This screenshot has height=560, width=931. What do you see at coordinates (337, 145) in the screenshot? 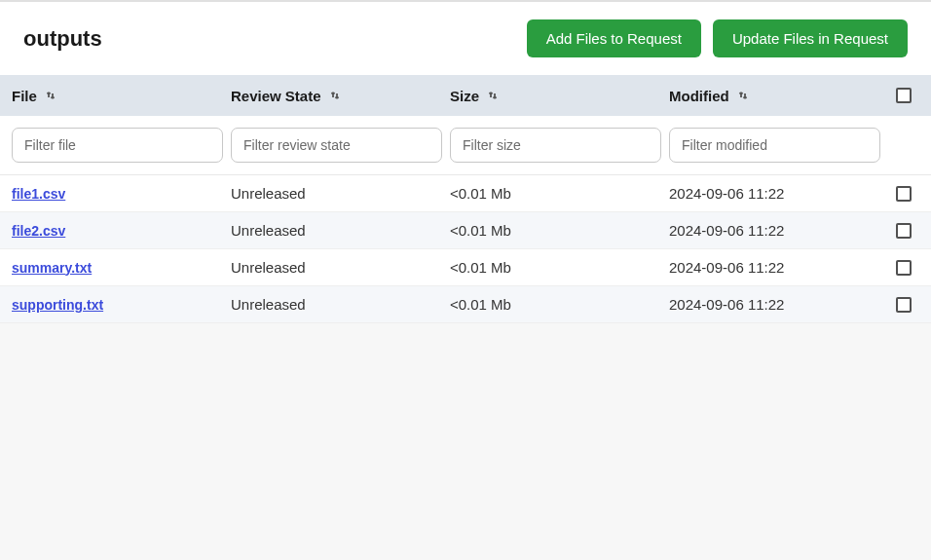
I see `filter-review-input` at bounding box center [337, 145].